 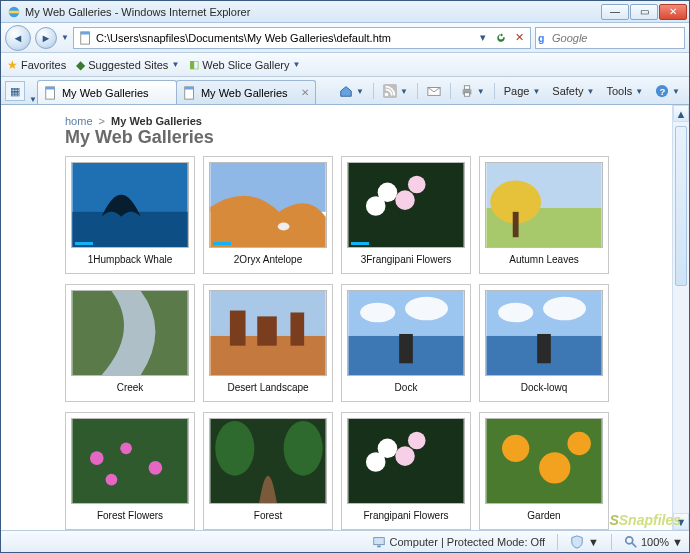 What do you see at coordinates (483, 38) in the screenshot?
I see `address-dropdown: ▾` at bounding box center [483, 38].